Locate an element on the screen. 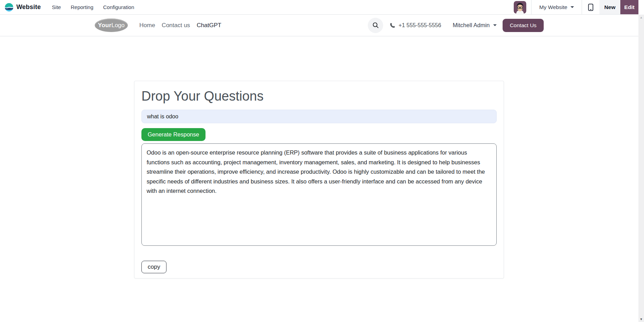 The width and height of the screenshot is (644, 322). phone-icon is located at coordinates (393, 25).